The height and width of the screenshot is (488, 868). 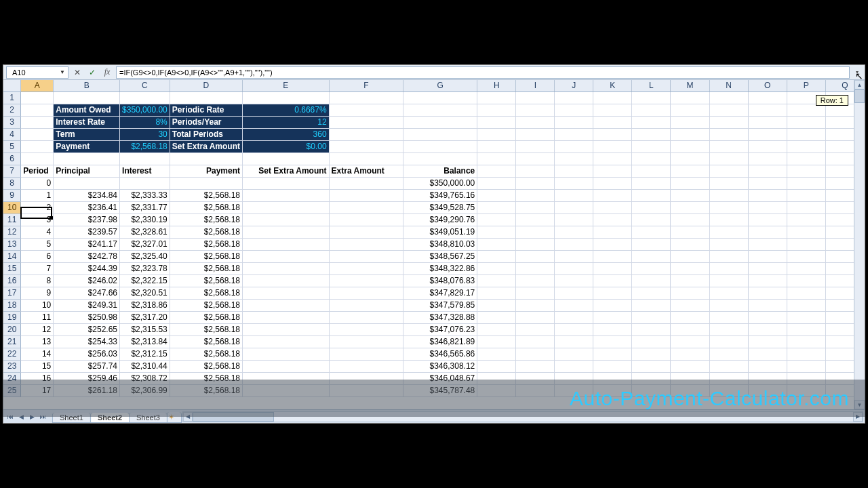 I want to click on cell-H16, so click(x=496, y=281).